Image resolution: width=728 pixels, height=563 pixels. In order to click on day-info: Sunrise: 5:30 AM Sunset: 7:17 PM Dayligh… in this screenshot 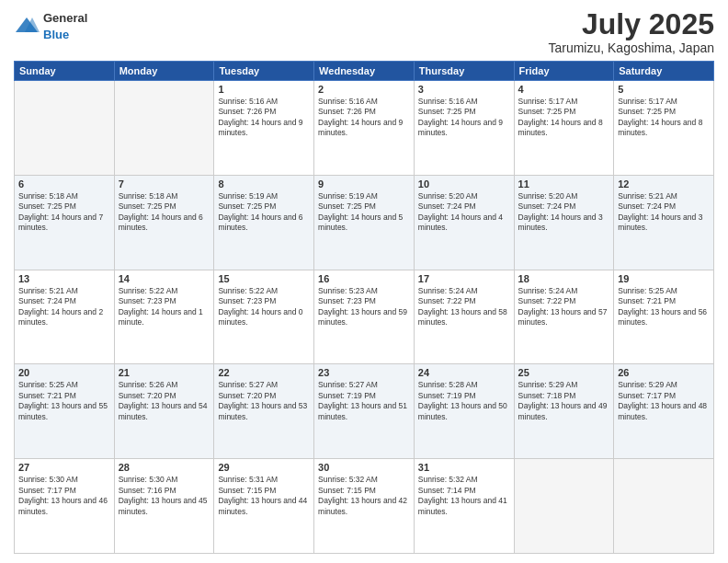, I will do `click(64, 496)`.